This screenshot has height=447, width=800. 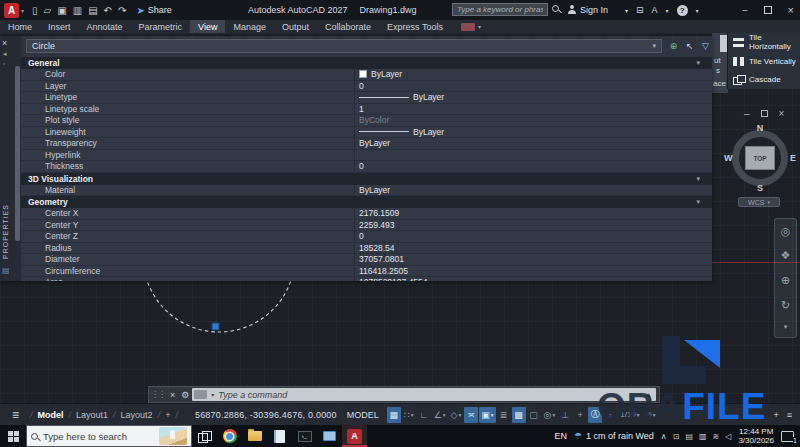 I want to click on snap-mode-icon: ∷▾, so click(x=409, y=415).